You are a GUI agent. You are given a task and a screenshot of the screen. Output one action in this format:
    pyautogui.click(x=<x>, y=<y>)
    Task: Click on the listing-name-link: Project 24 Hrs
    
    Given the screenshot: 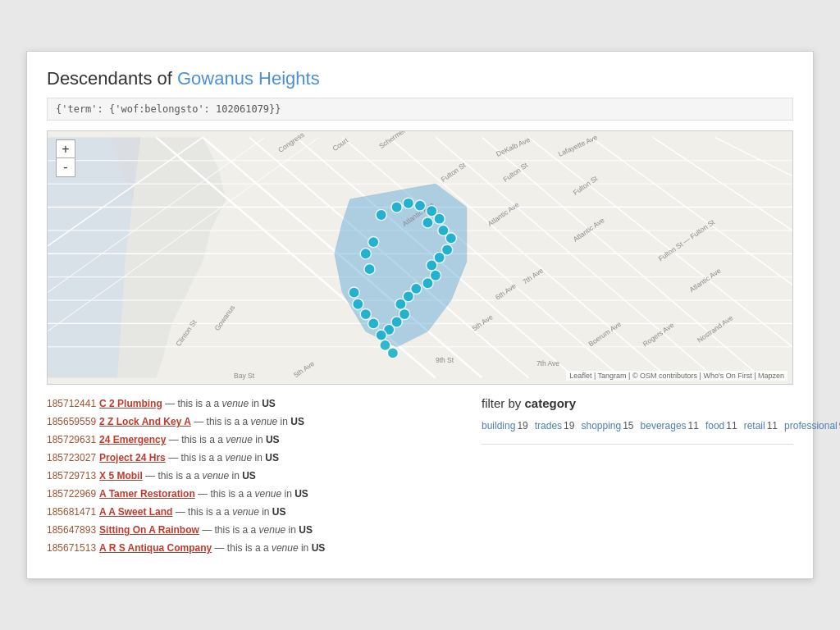 What is the action you would take?
    pyautogui.click(x=133, y=458)
    